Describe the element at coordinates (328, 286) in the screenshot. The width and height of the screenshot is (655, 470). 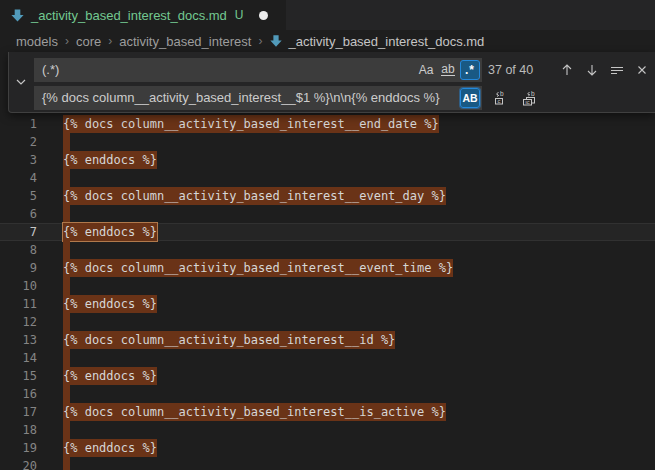
I see `code-line: 10` at that location.